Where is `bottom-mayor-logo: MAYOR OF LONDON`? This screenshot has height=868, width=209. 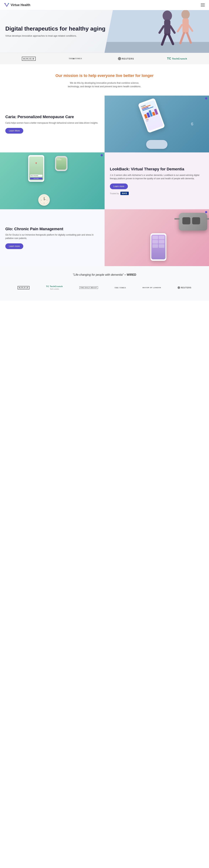 bottom-mayor-logo: MAYOR OF LONDON is located at coordinates (152, 288).